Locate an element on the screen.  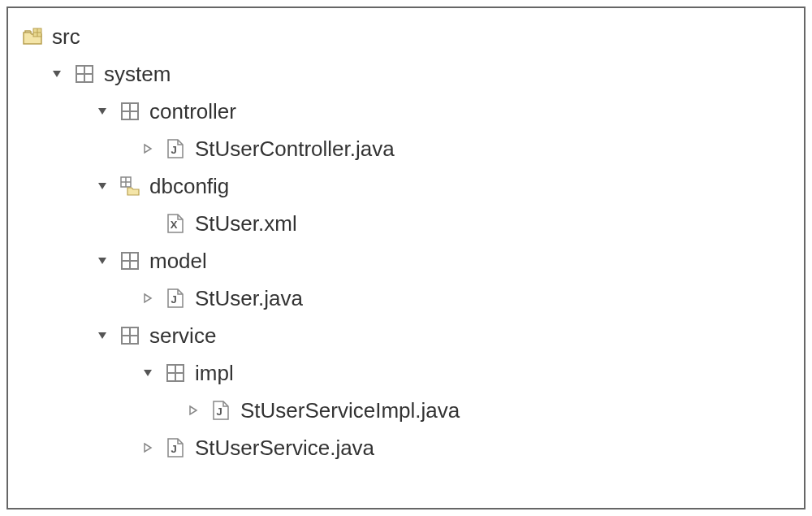
package-folder-icon is located at coordinates (130, 186).